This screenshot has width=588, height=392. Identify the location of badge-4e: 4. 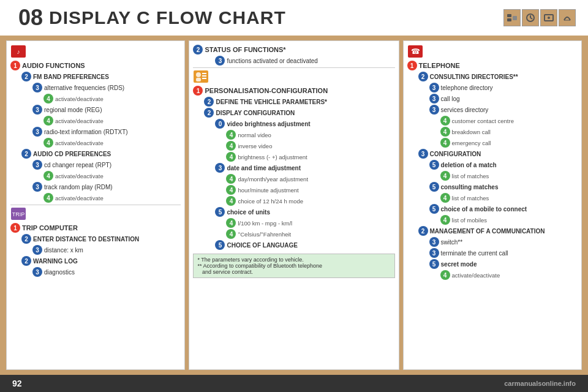
(48, 198).